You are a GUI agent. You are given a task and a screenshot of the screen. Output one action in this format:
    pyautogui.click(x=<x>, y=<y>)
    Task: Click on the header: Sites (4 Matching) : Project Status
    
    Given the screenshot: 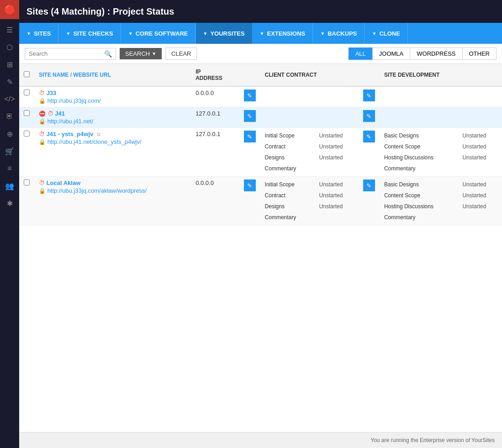 What is the action you would take?
    pyautogui.click(x=260, y=11)
    